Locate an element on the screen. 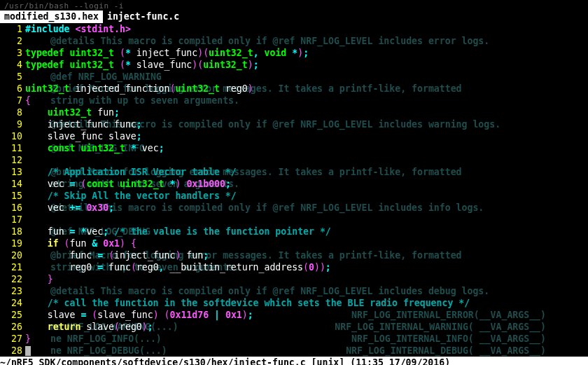 This screenshot has height=365, width=588. token-num: 0x30 is located at coordinates (97, 207).